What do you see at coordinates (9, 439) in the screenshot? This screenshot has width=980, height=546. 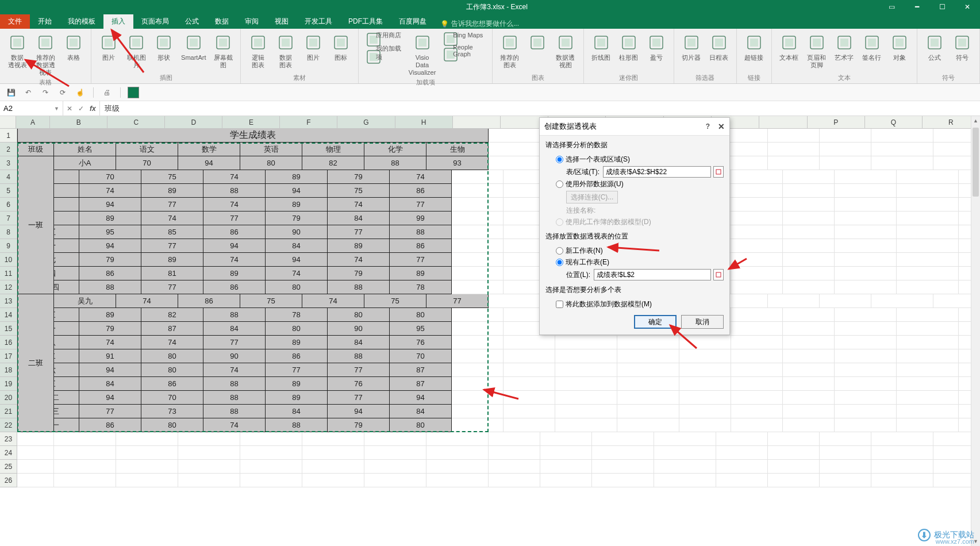 I see `row-header-23: 23` at bounding box center [9, 439].